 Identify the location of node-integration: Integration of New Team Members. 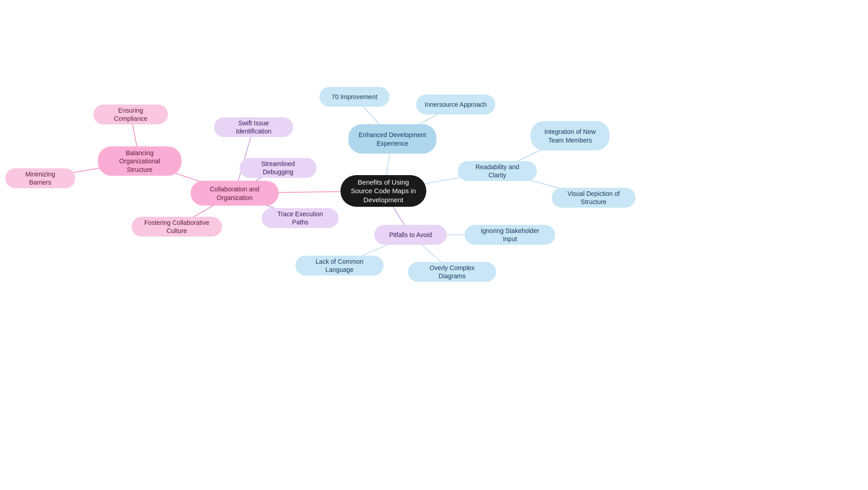
(571, 136).